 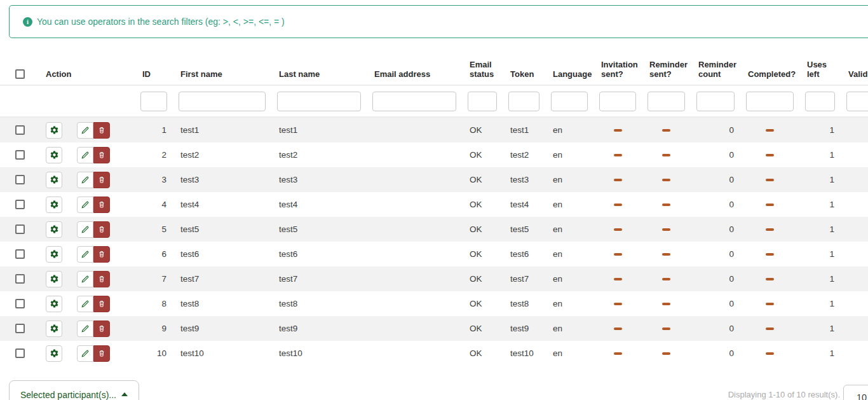 What do you see at coordinates (820, 102) in the screenshot?
I see `filter-input-uses_left` at bounding box center [820, 102].